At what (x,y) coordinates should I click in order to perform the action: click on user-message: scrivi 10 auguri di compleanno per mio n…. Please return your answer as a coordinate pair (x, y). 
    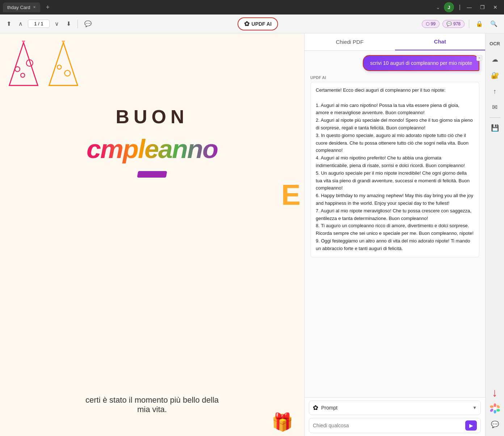
    Looking at the image, I should click on (421, 63).